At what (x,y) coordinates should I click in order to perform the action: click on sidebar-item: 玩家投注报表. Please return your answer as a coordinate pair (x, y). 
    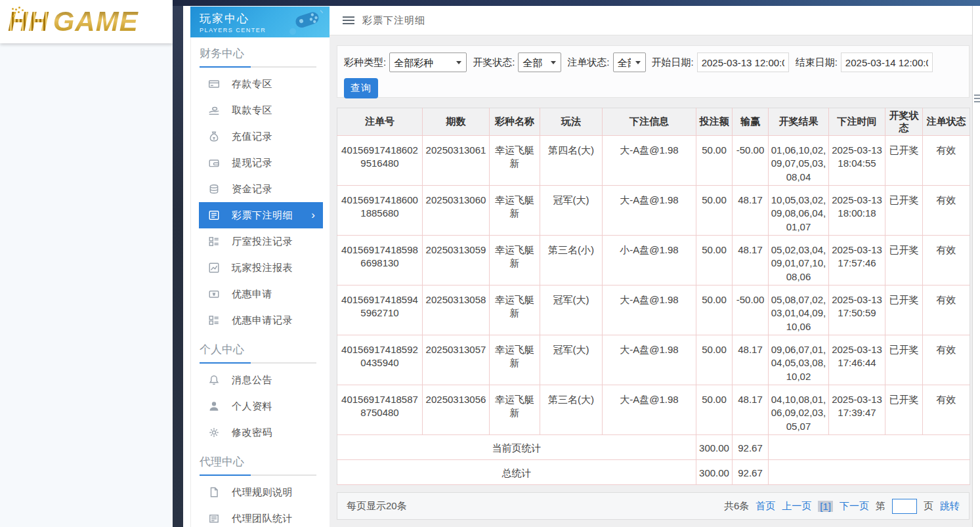
    Looking at the image, I should click on (261, 268).